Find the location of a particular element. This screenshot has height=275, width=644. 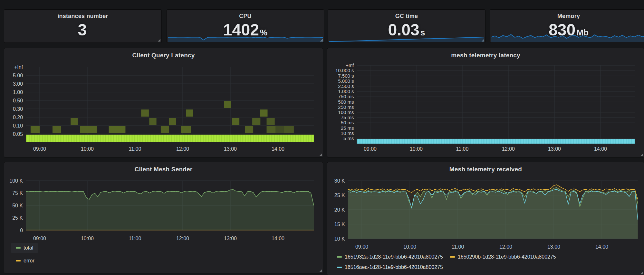

panel-title: instances number is located at coordinates (83, 15).